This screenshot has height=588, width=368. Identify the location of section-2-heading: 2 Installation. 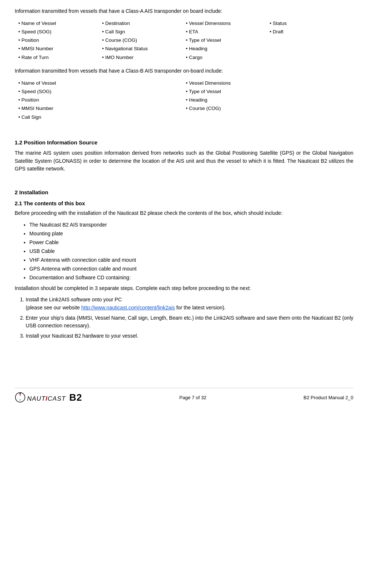
(184, 192).